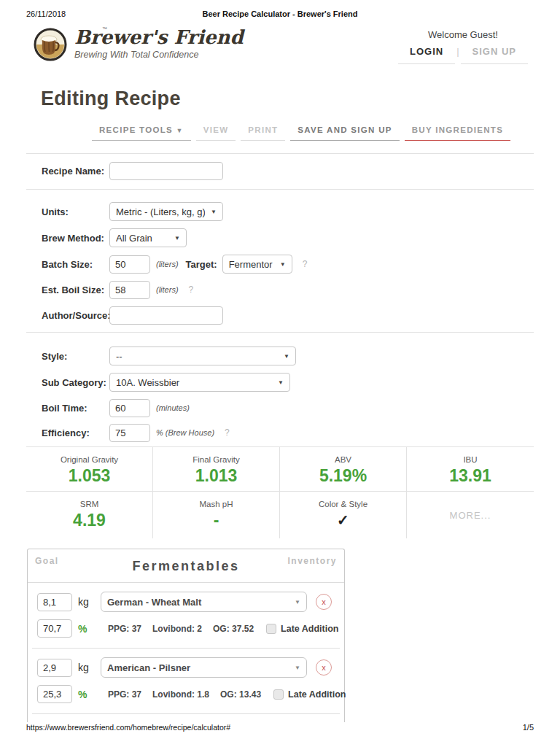 Image resolution: width=560 pixels, height=747 pixels. What do you see at coordinates (114, 238) in the screenshot?
I see `brew-method-row: Brew Method: All Grain▼` at bounding box center [114, 238].